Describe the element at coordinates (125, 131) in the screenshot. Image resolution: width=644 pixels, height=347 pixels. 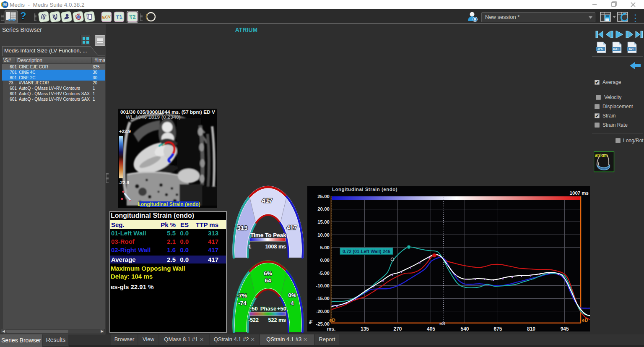
I see `svg-text: +22.9` at that location.